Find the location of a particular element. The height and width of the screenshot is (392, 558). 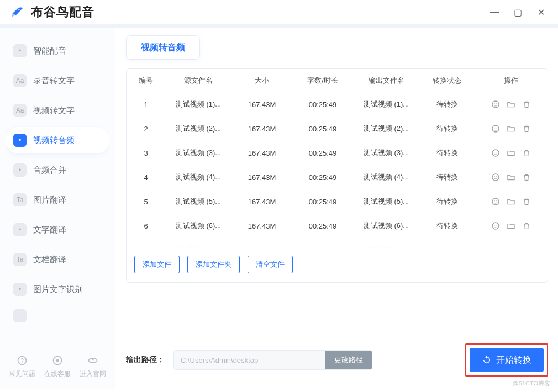

sidebar-item-8: • 图片文字识别 is located at coordinates (57, 289).